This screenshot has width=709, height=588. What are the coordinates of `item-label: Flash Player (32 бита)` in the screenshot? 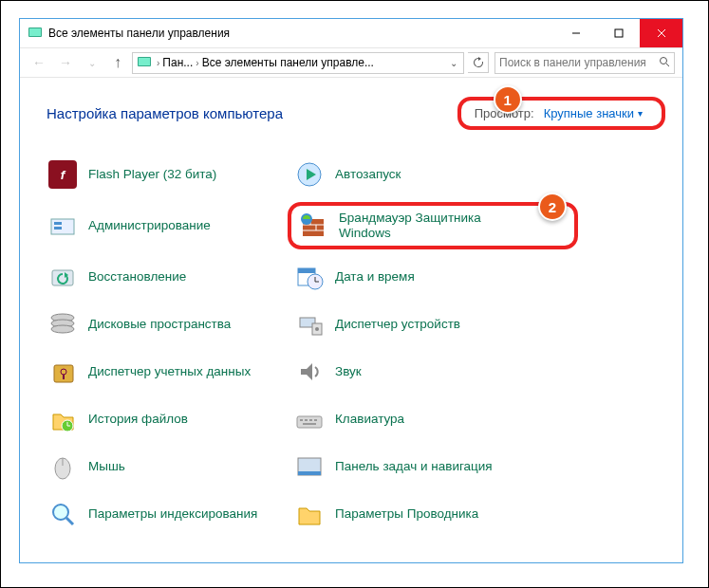 It's located at (152, 175).